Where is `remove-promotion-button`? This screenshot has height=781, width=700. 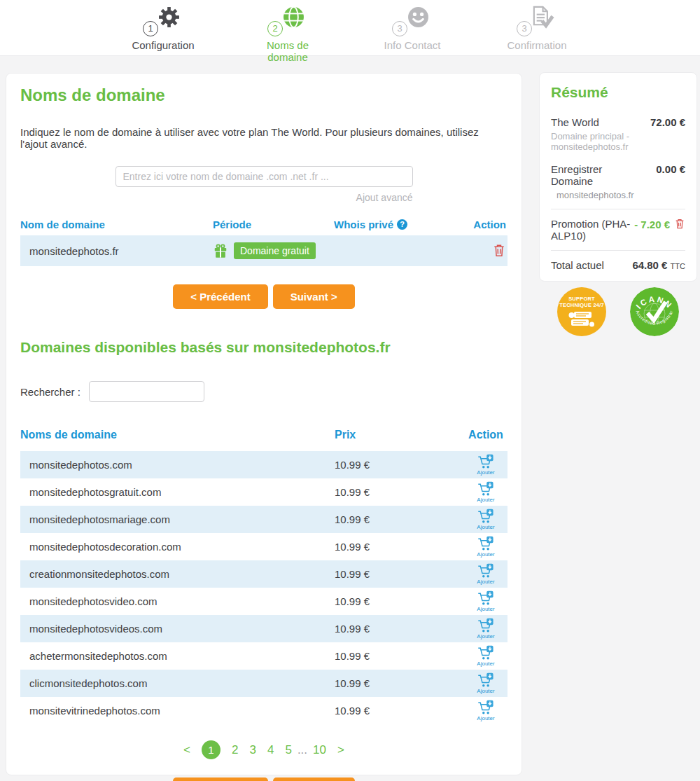 remove-promotion-button is located at coordinates (680, 224).